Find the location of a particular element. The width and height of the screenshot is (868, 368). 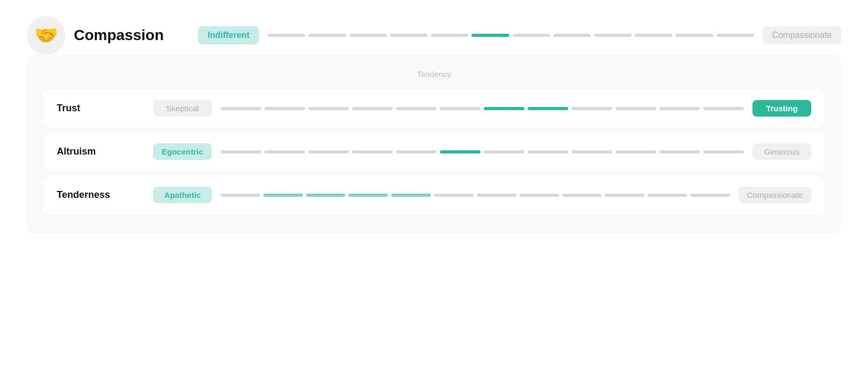

tenderness-right-label: Compassionate is located at coordinates (775, 195).